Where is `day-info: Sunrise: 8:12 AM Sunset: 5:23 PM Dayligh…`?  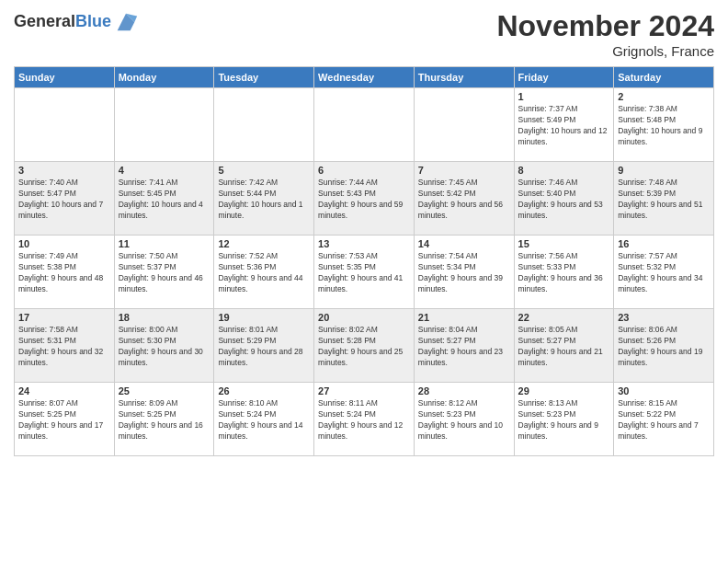 day-info: Sunrise: 8:12 AM Sunset: 5:23 PM Dayligh… is located at coordinates (464, 420).